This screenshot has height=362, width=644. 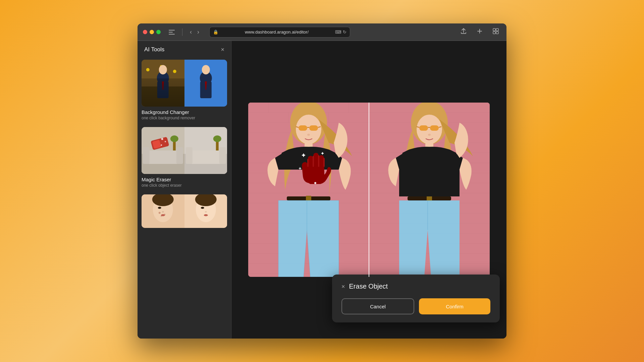 I want to click on address-bar-icons: ⌨ ↻, so click(x=341, y=32).